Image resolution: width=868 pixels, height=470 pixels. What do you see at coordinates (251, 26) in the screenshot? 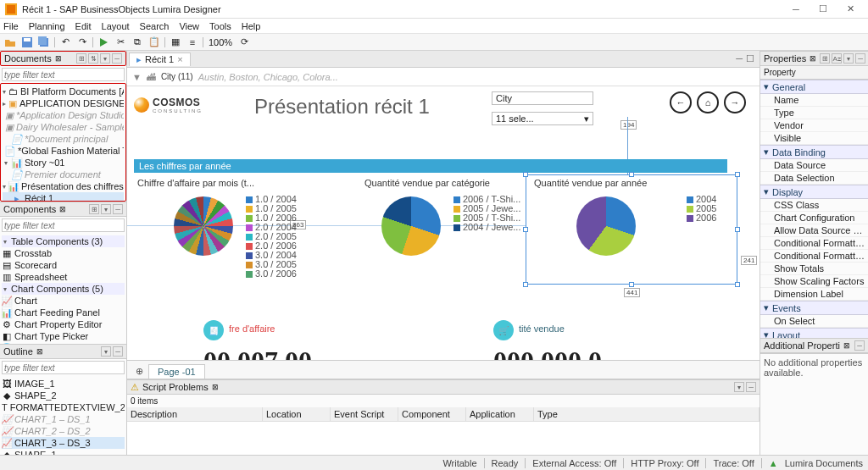
I see `menu-help: Help` at bounding box center [251, 26].